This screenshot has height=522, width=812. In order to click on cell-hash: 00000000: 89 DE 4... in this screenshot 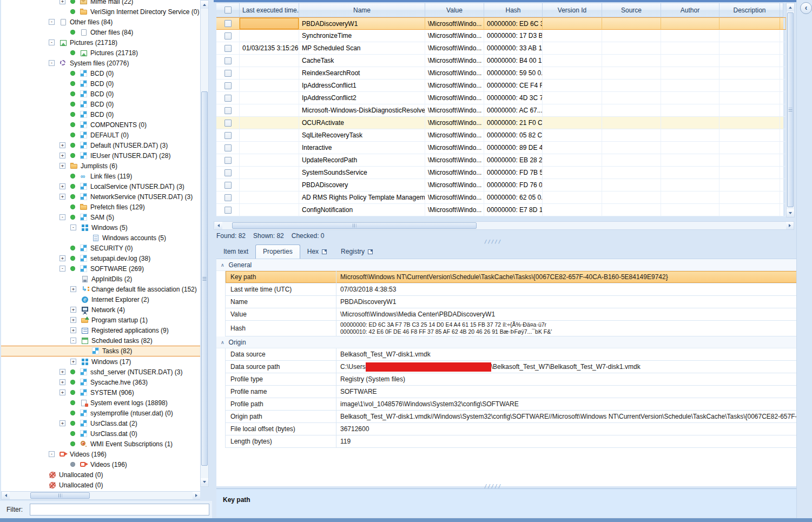, I will do `click(513, 148)`.